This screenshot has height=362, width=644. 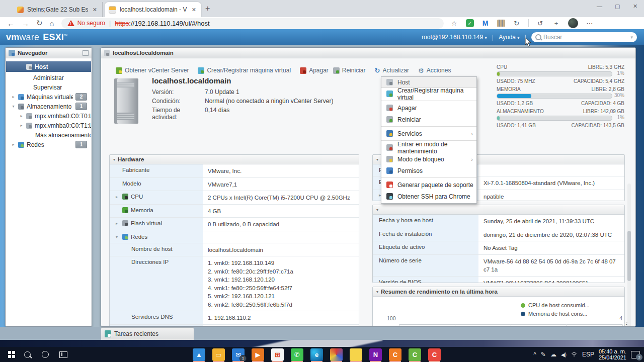 What do you see at coordinates (632, 37) in the screenshot?
I see `chevron-down-icon: ▾` at bounding box center [632, 37].